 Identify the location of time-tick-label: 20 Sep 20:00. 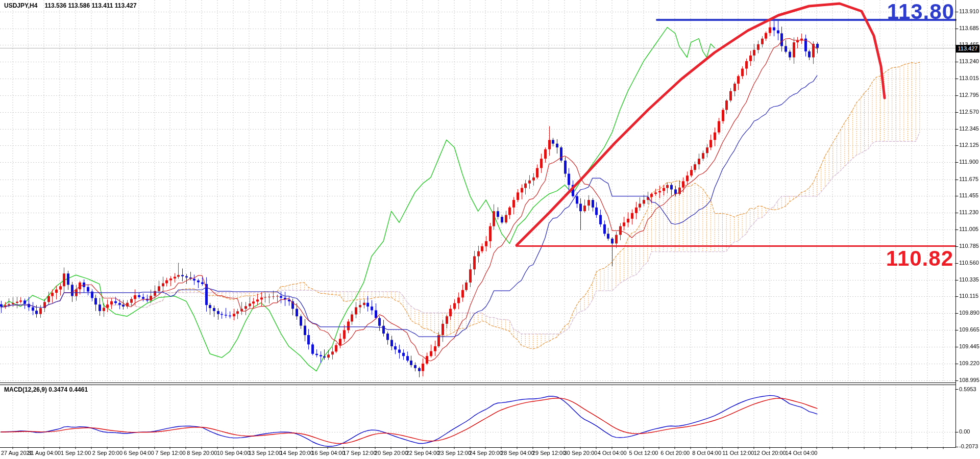
(391, 453).